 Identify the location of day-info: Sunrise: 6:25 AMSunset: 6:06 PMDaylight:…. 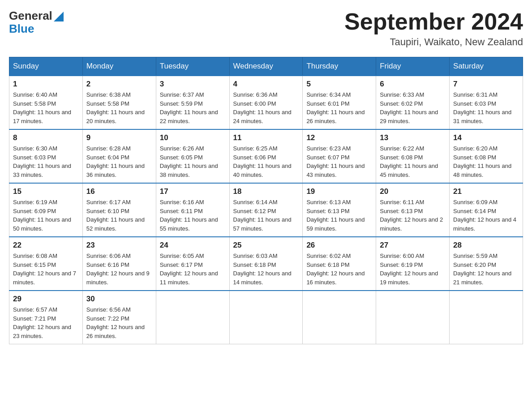
(266, 162).